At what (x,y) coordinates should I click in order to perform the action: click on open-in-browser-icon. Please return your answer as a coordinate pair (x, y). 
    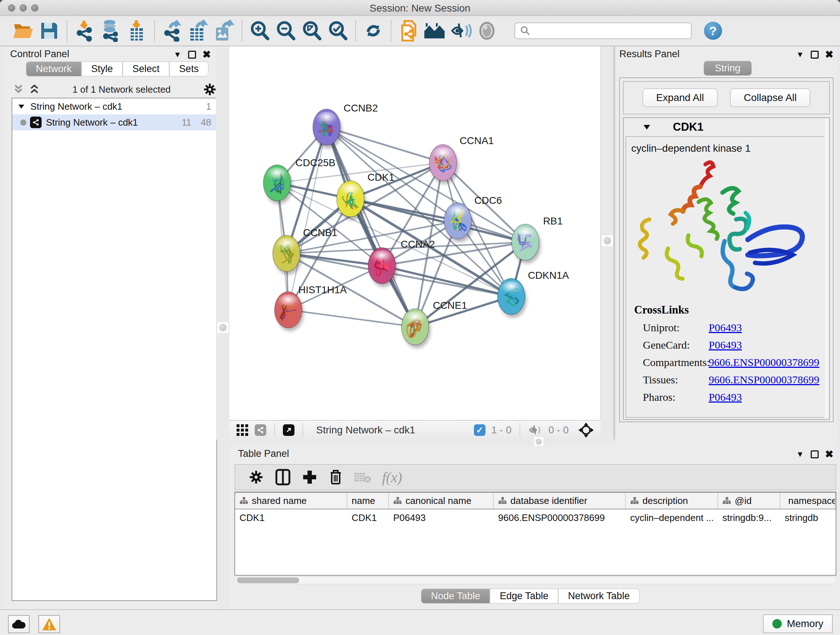
    Looking at the image, I should click on (289, 430).